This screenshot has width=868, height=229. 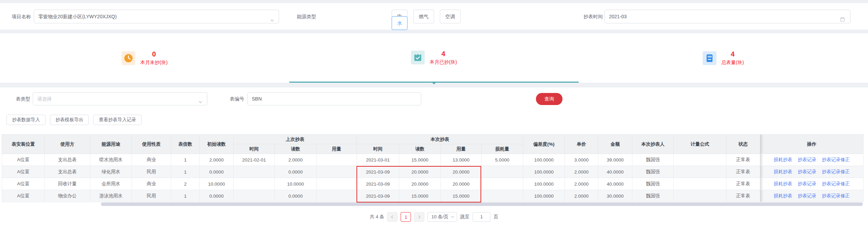 I want to click on header-deviation: 偏差度(%), so click(x=544, y=144).